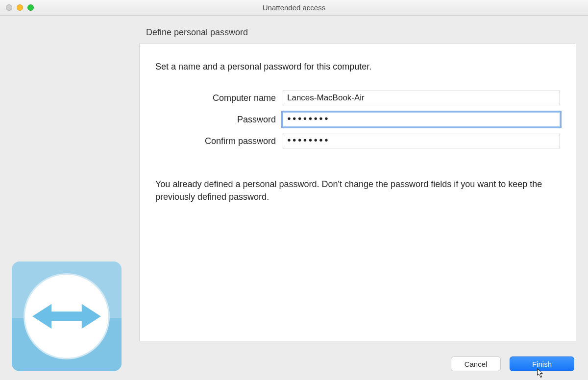 The height and width of the screenshot is (380, 588). What do you see at coordinates (294, 8) in the screenshot?
I see `titlebar: Unattended access` at bounding box center [294, 8].